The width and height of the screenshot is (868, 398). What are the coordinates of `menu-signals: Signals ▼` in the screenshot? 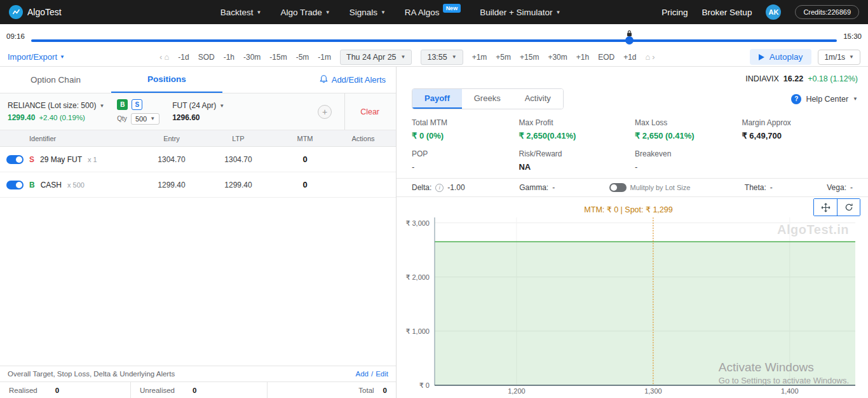 It's located at (367, 13).